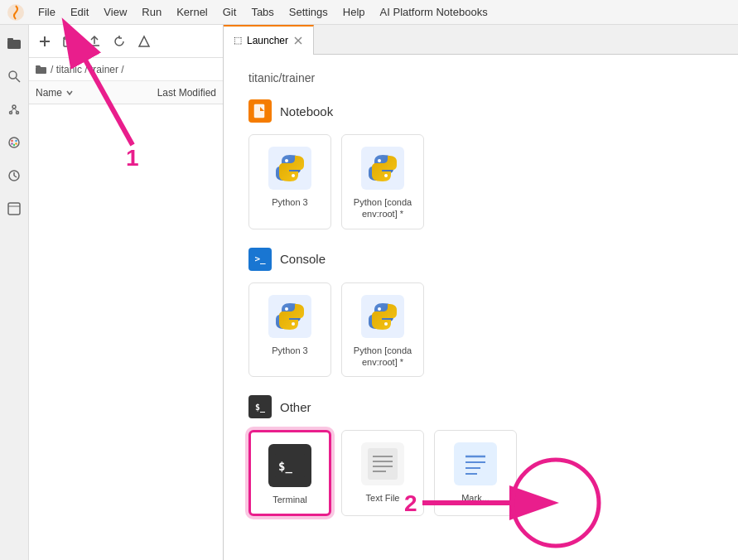 Image resolution: width=738 pixels, height=560 pixels. Describe the element at coordinates (480, 473) in the screenshot. I see `other-cards: $_ Terminal Tex` at that location.